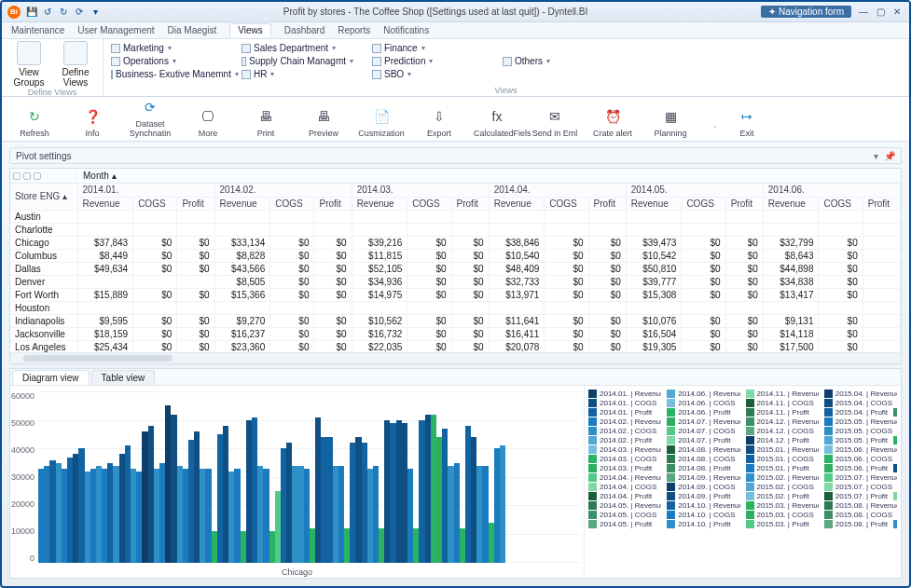 The height and width of the screenshot is (588, 911). I want to click on toolbar-exit: ↦Exit, so click(747, 122).